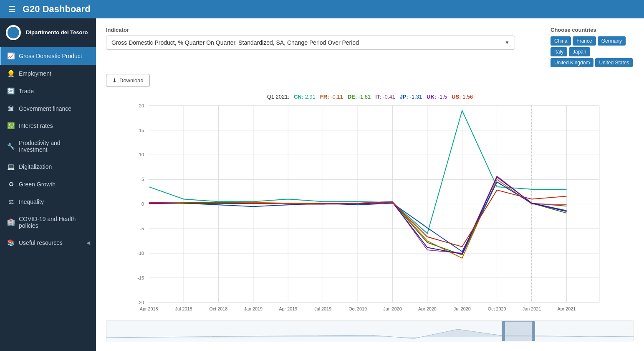 This screenshot has width=644, height=351. I want to click on sidebar-item-government-finance: 🏛 Government finance, so click(48, 109).